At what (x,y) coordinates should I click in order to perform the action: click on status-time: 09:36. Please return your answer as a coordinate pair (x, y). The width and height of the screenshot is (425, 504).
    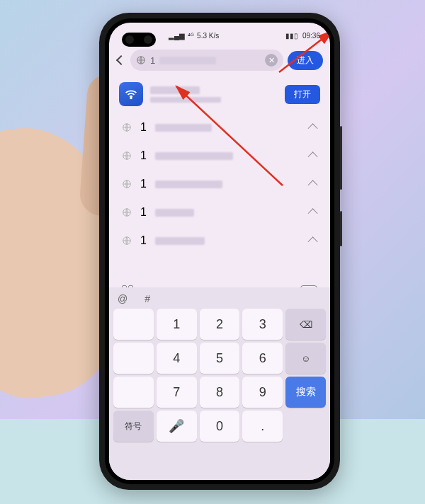
    Looking at the image, I should click on (312, 35).